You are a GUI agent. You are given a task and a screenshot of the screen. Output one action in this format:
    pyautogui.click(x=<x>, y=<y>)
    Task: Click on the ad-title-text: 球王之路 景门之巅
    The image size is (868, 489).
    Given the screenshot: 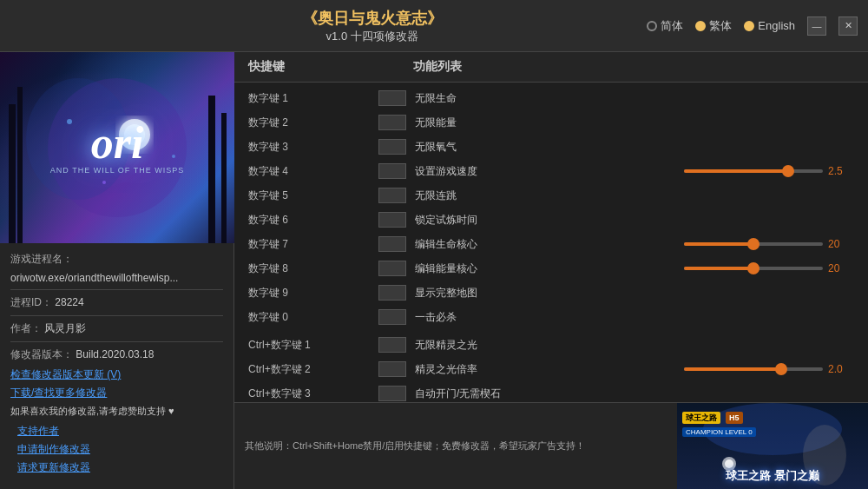 What is the action you would take?
    pyautogui.click(x=773, y=479)
    